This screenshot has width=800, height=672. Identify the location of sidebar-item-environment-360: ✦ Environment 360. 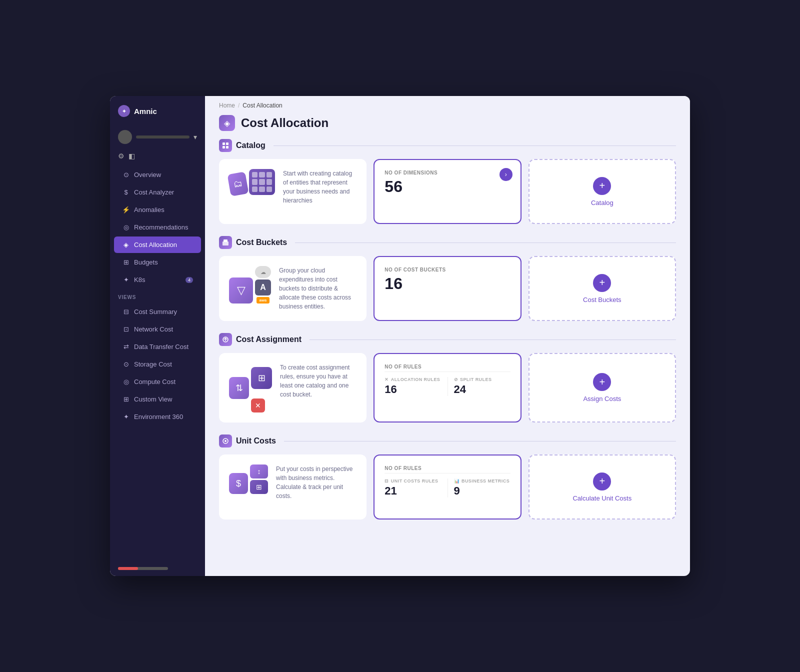
(158, 417).